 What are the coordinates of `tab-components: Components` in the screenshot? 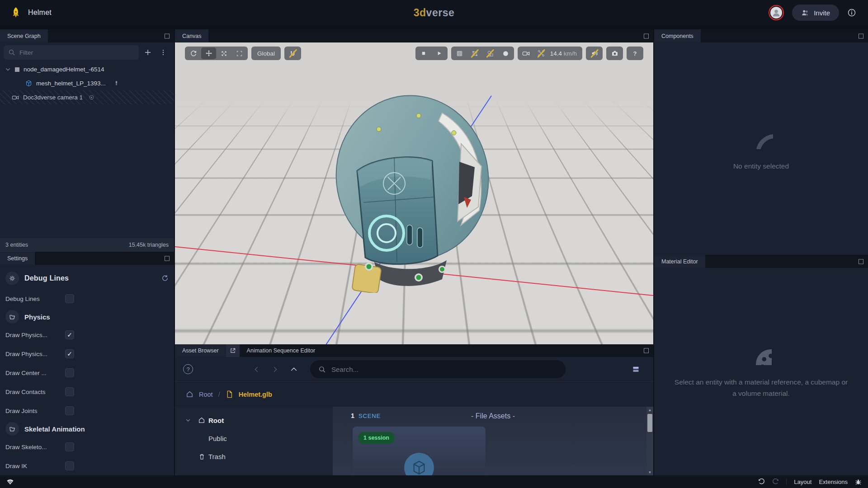 It's located at (677, 36).